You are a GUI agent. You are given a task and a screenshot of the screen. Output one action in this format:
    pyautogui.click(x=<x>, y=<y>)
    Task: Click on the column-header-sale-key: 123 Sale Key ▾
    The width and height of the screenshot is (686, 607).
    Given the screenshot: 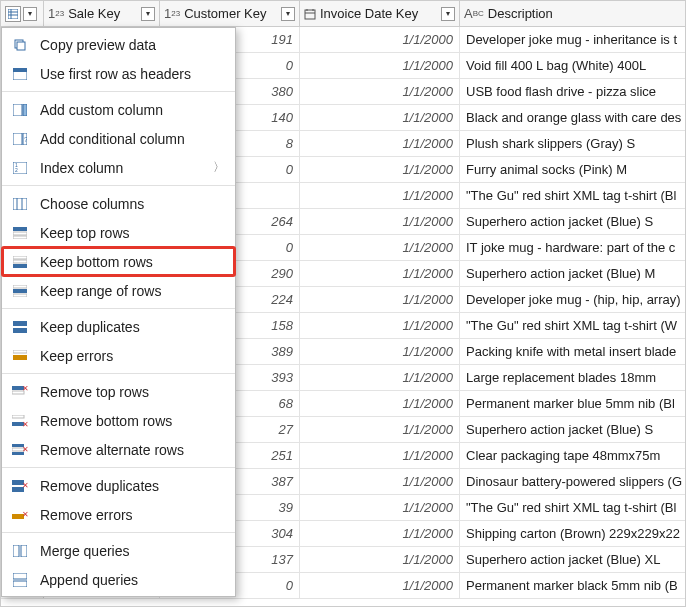 What is the action you would take?
    pyautogui.click(x=102, y=14)
    